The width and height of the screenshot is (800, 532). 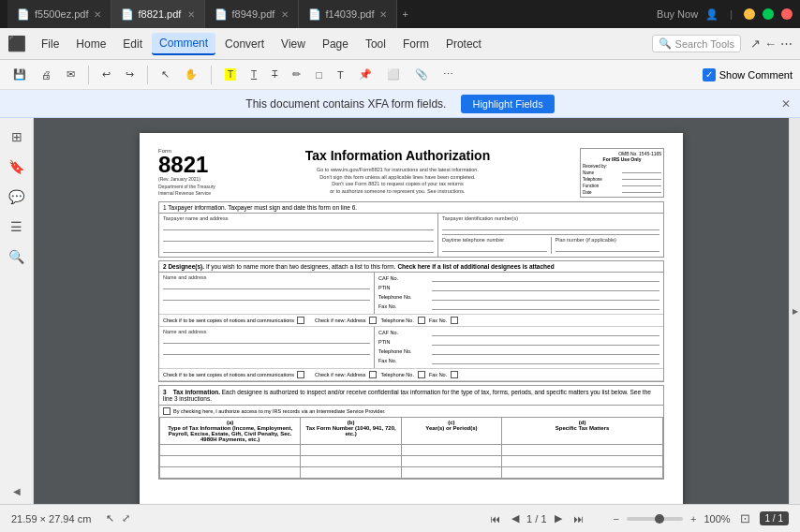 What do you see at coordinates (768, 14) in the screenshot?
I see `maximize-button` at bounding box center [768, 14].